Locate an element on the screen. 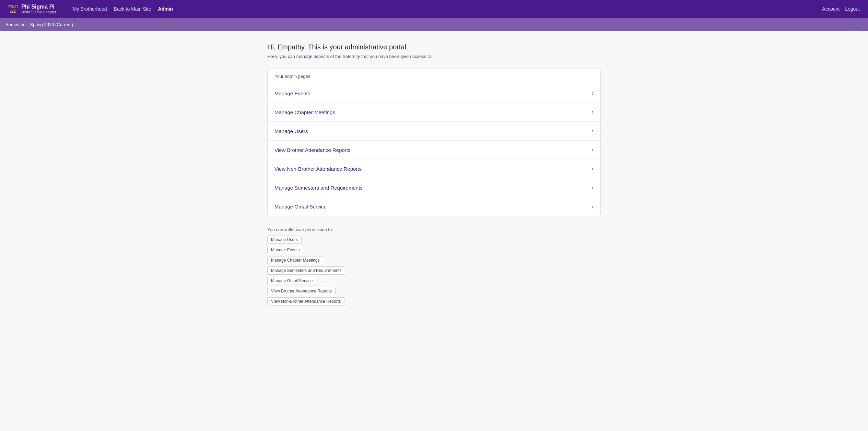 Image resolution: width=868 pixels, height=431 pixels. logo-text: Phi Sigma Pi Delta Sigma Chapter is located at coordinates (39, 9).